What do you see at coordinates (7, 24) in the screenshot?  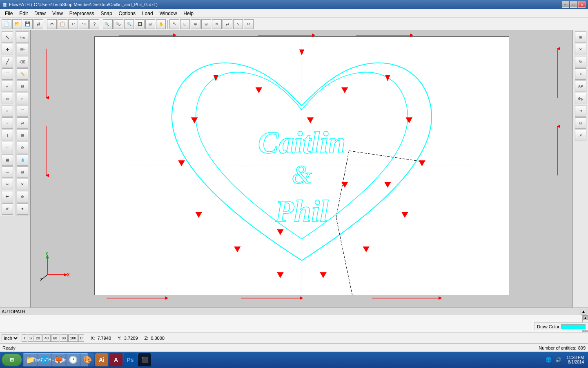 I see `toolbar-new: 📄` at bounding box center [7, 24].